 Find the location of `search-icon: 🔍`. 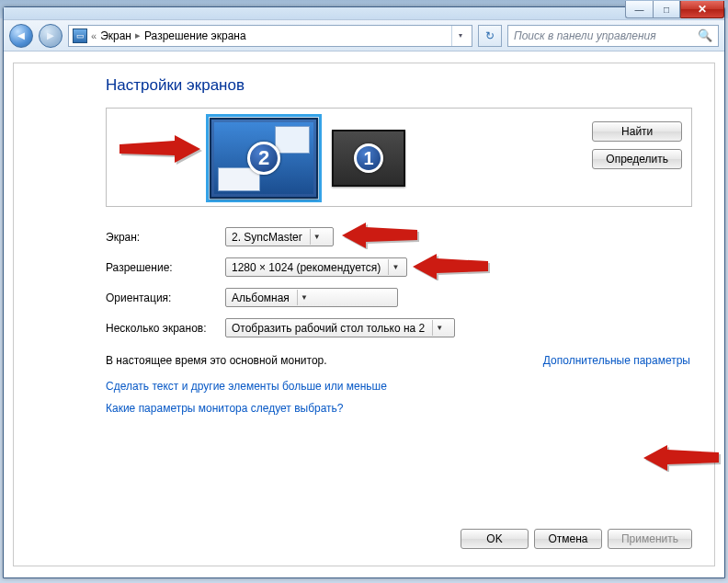

search-icon: 🔍 is located at coordinates (705, 35).